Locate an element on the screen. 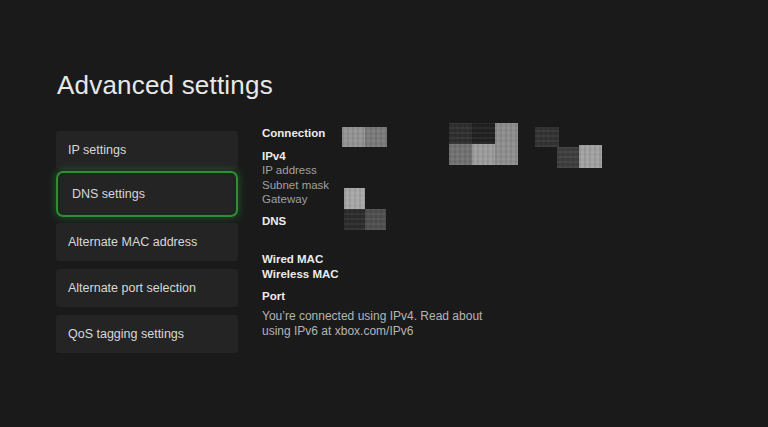  ipv4-label: IPv4 is located at coordinates (274, 156).